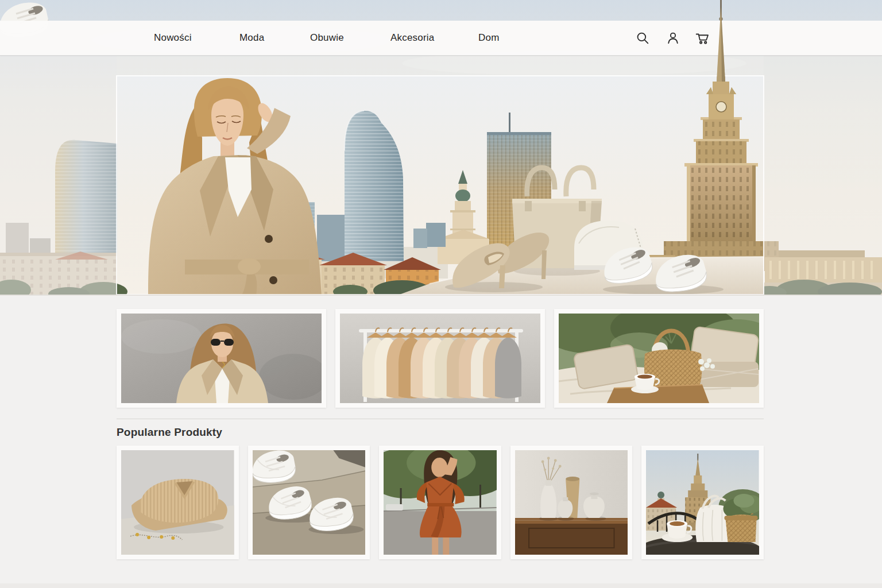  I want to click on product-image-dress, so click(440, 502).